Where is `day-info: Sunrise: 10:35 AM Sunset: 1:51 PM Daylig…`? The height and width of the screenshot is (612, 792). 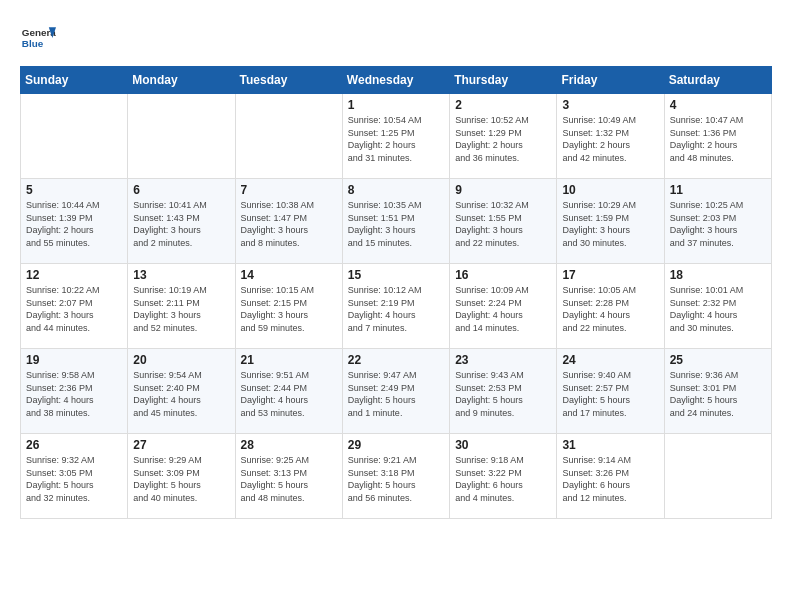 day-info: Sunrise: 10:35 AM Sunset: 1:51 PM Daylig… is located at coordinates (396, 224).